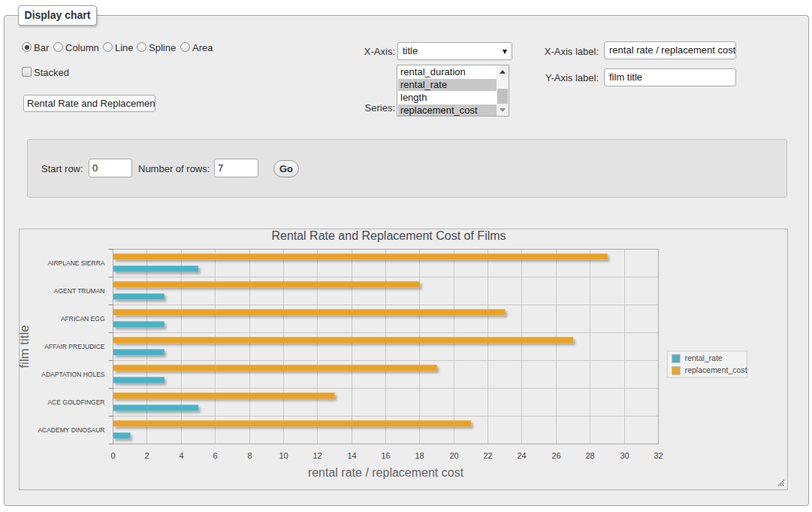  I want to click on svg-text: 6, so click(215, 456).